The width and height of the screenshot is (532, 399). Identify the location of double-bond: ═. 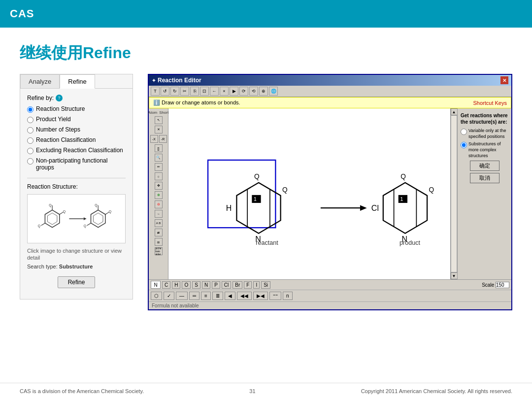
(194, 296).